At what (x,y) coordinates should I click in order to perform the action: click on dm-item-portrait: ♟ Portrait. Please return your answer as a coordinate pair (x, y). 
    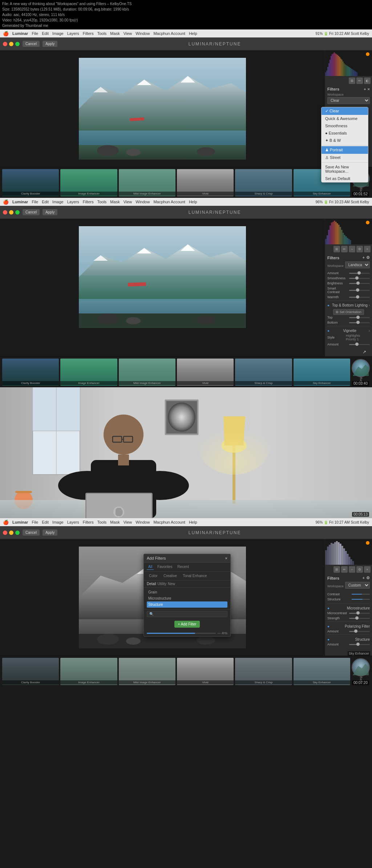
    Looking at the image, I should click on (345, 150).